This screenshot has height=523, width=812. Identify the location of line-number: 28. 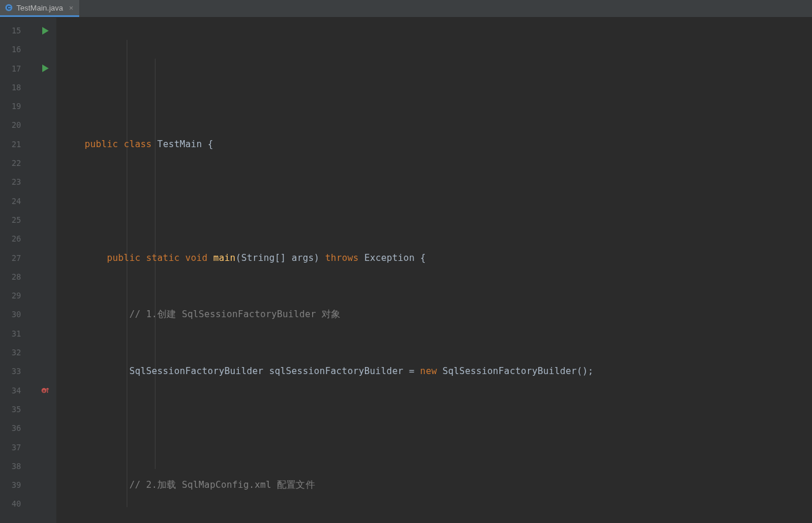
(17, 277).